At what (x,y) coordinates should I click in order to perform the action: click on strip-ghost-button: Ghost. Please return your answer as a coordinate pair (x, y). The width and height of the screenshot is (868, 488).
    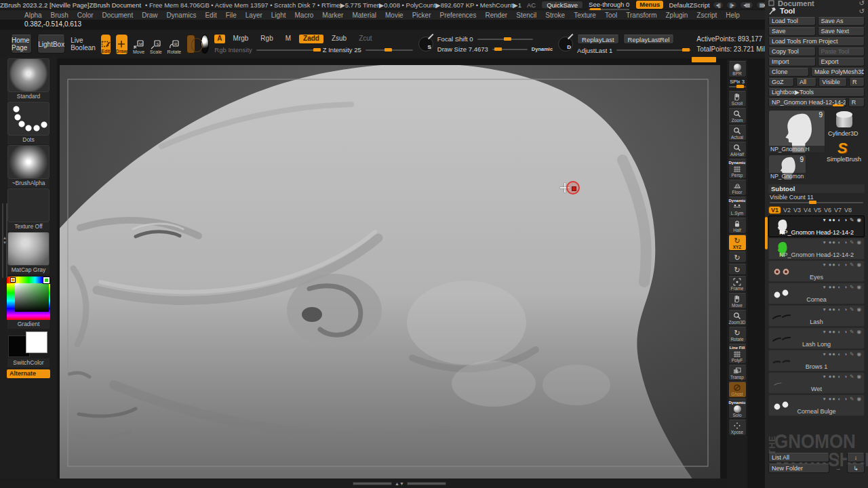
    Looking at the image, I should click on (738, 390).